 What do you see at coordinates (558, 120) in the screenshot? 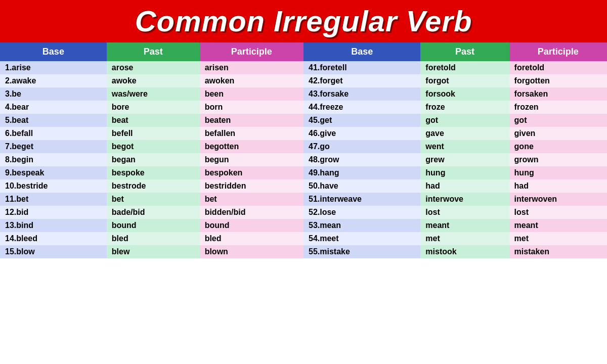
I see `participle-cell: got` at bounding box center [558, 120].